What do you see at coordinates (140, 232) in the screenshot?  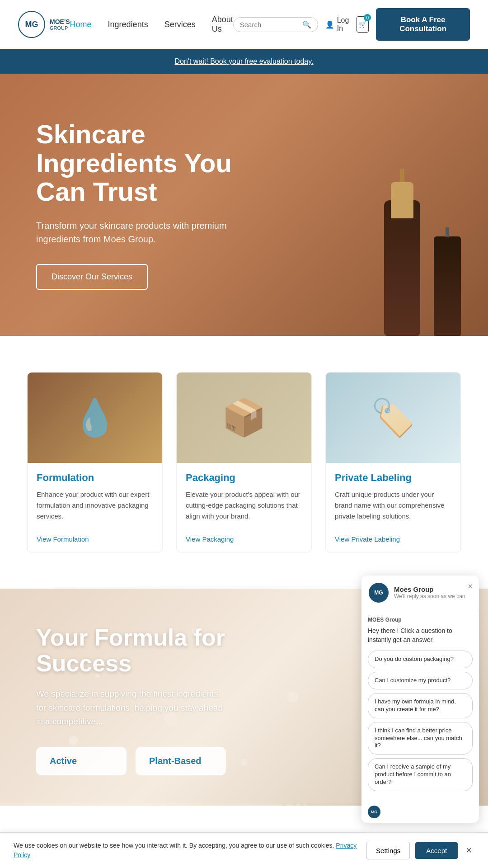 I see `hero-subtitle: Transform your skincare products with pr…` at bounding box center [140, 232].